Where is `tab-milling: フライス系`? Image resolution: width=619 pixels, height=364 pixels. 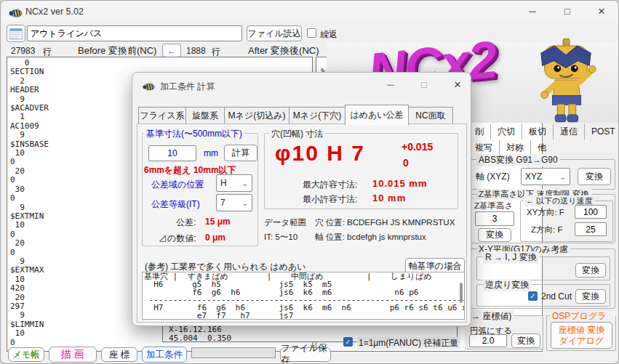
tab-milling: フライス系 is located at coordinates (162, 116).